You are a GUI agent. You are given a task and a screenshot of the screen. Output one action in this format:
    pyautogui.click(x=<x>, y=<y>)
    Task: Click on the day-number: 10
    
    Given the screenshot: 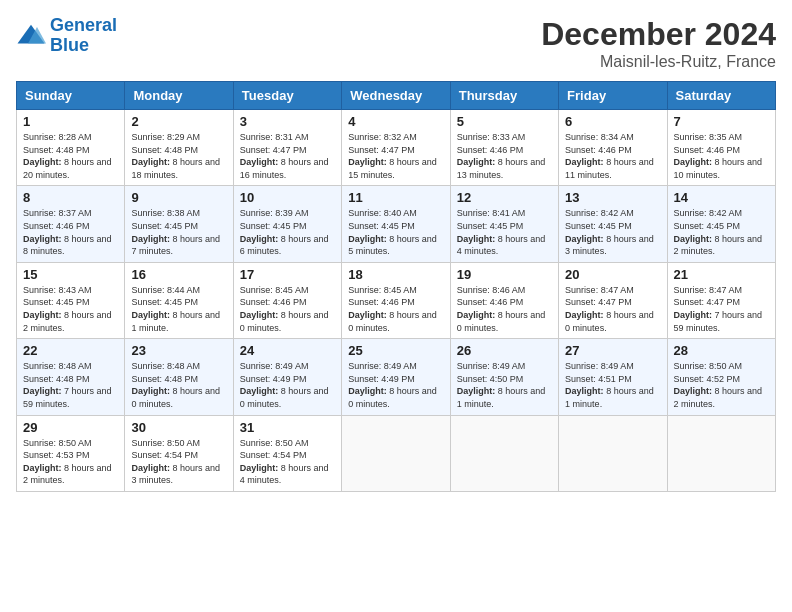 What is the action you would take?
    pyautogui.click(x=288, y=198)
    